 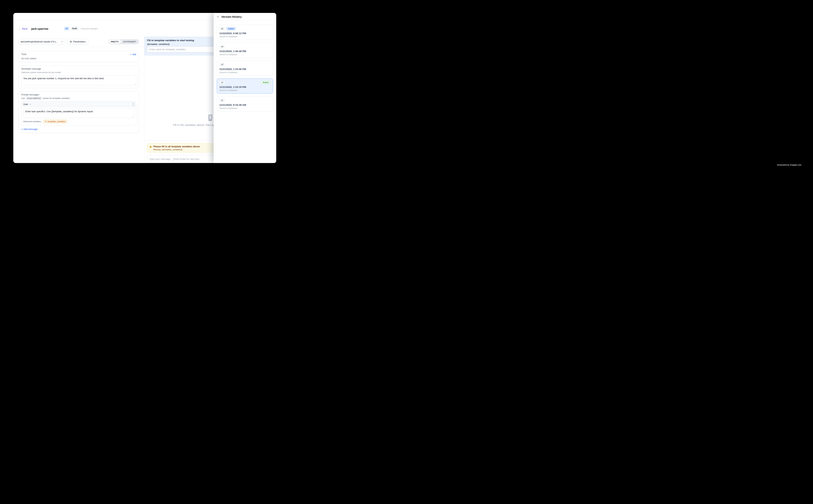 What do you see at coordinates (222, 29) in the screenshot?
I see `version-number-badge: v5` at bounding box center [222, 29].